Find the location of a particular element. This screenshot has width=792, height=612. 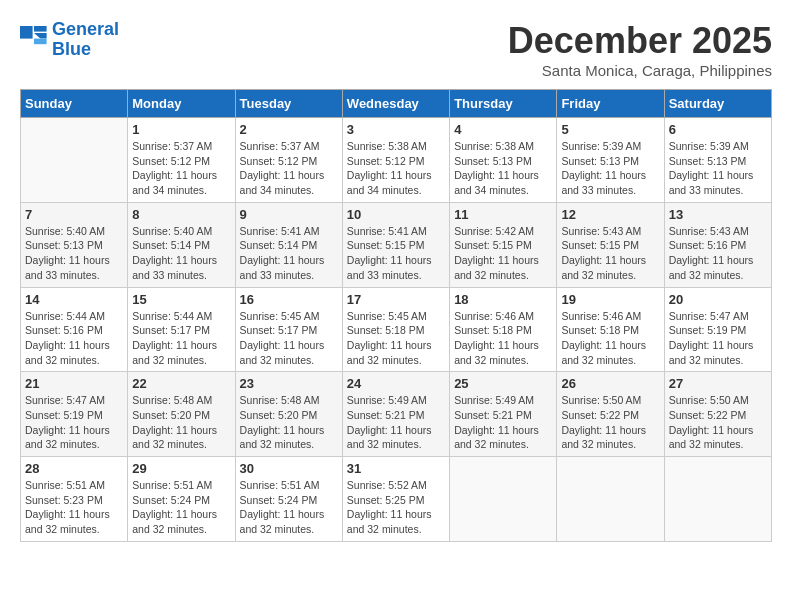

day-header-tuesday: Tuesday is located at coordinates (288, 104).